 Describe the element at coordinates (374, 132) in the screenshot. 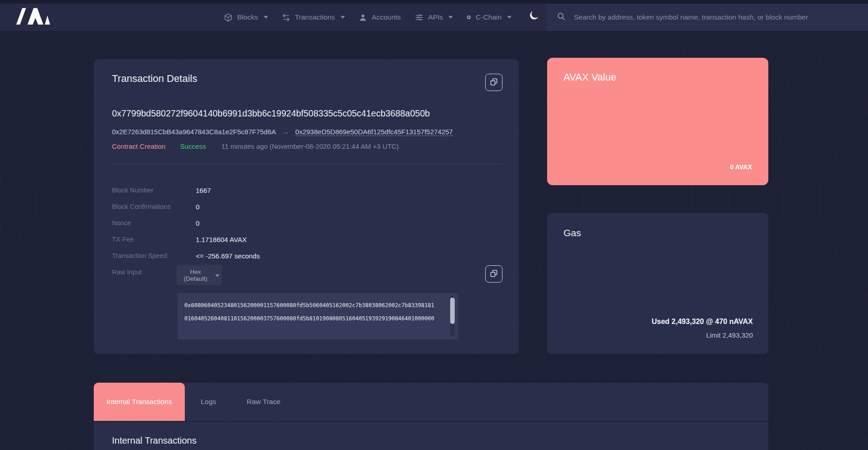

I see `to-address-link: 0x2938eD5D869e50DA6f125dfc45F13157f52742…` at that location.